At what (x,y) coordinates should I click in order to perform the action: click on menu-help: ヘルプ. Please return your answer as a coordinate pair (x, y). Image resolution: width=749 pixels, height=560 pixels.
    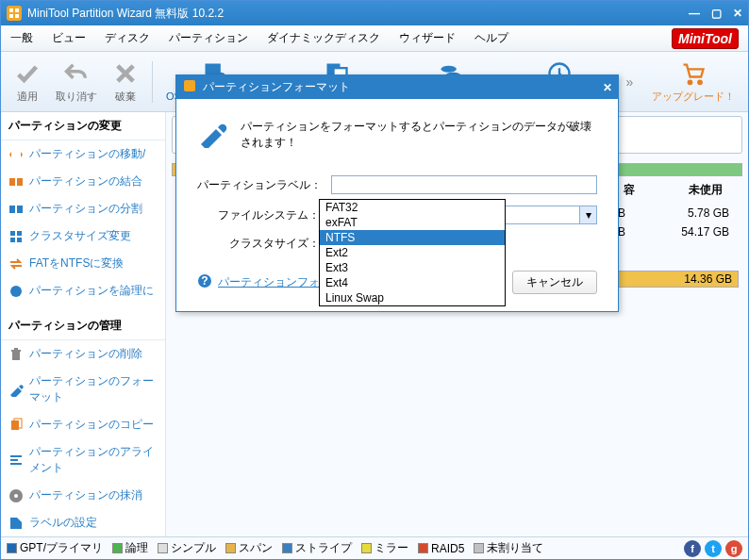
    Looking at the image, I should click on (491, 38).